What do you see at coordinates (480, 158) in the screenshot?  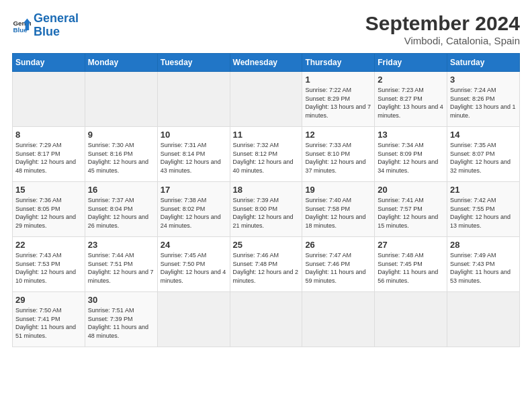 I see `day-detail: Sunrise: 7:35 AMSunset: 8:07 PMDaylight:…` at bounding box center [480, 158].